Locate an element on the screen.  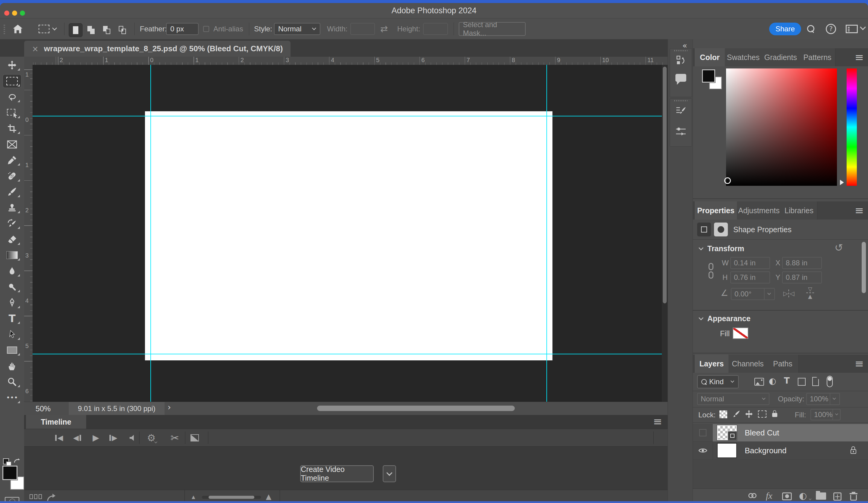
create-video-timeline-button: Create Video Timeline is located at coordinates (337, 474).